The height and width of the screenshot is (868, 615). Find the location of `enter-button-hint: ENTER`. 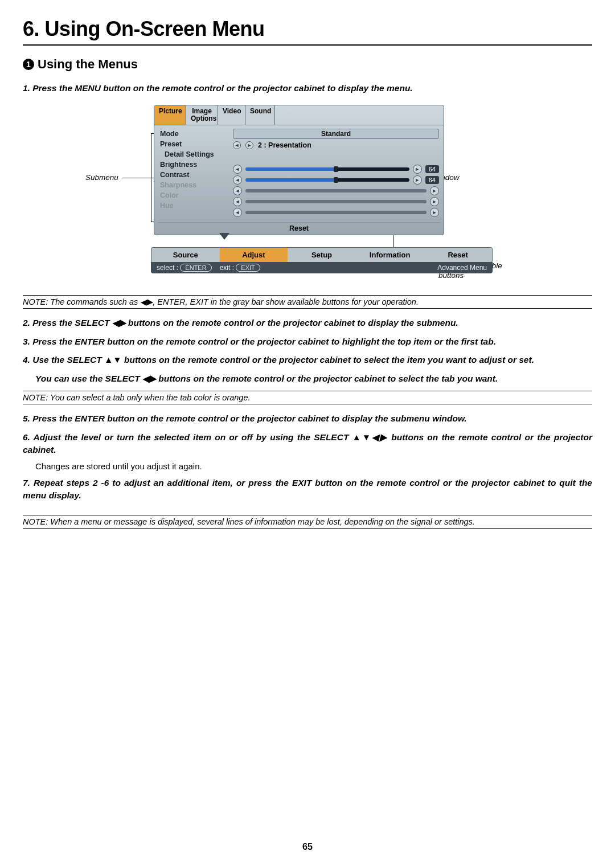

enter-button-hint: ENTER is located at coordinates (196, 268).